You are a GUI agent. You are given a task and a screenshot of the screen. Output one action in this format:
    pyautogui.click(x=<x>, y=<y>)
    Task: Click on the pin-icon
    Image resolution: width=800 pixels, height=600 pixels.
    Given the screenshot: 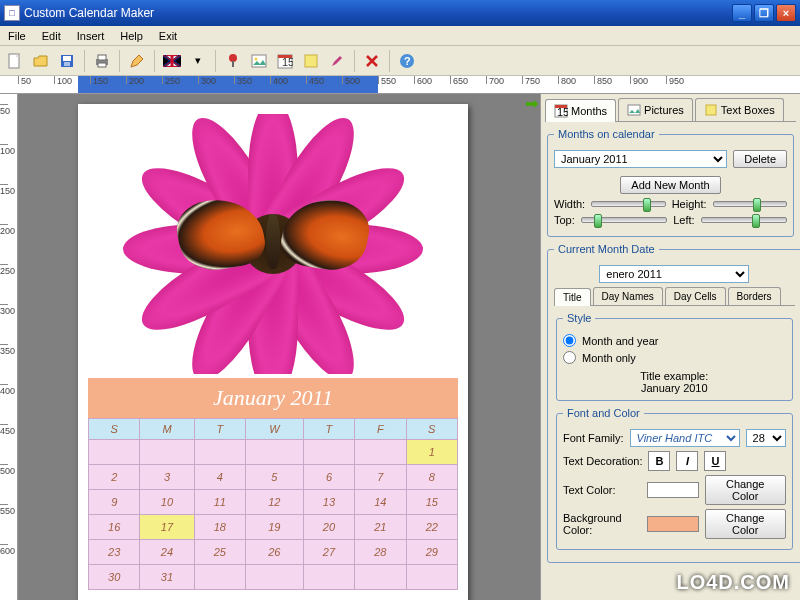 What is the action you would take?
    pyautogui.click(x=233, y=61)
    